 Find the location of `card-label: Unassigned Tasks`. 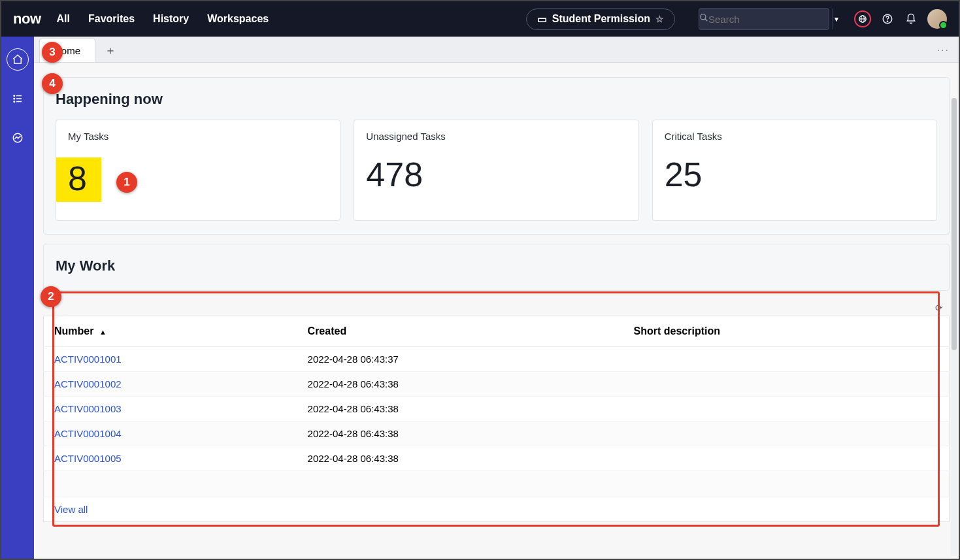

card-label: Unassigned Tasks is located at coordinates (496, 136).